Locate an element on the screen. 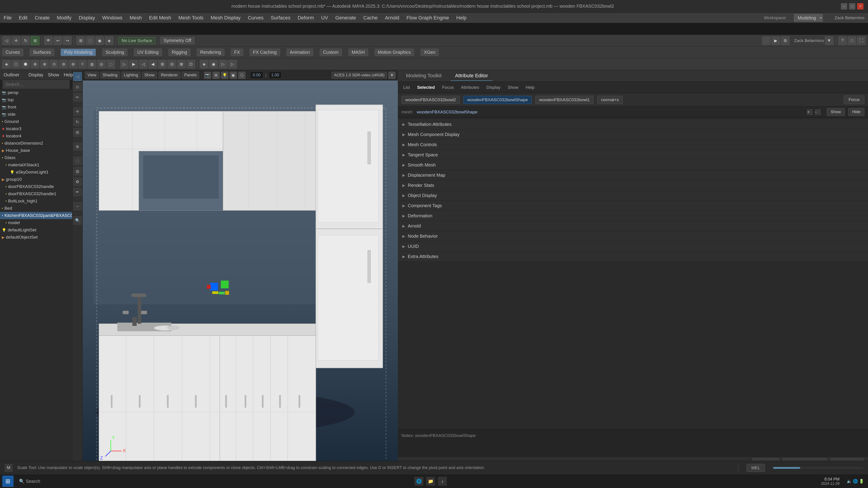 This screenshot has height=488, width=868. help-btn: ? is located at coordinates (842, 40).